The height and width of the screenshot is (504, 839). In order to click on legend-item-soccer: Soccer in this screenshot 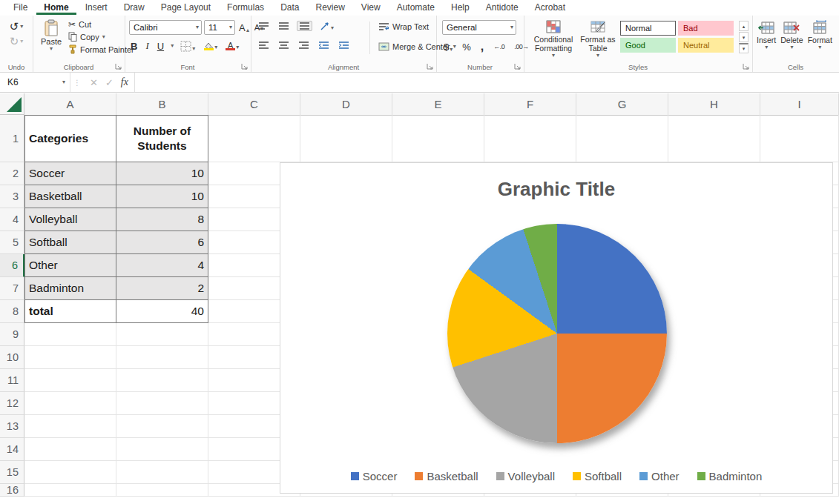, I will do `click(374, 476)`.